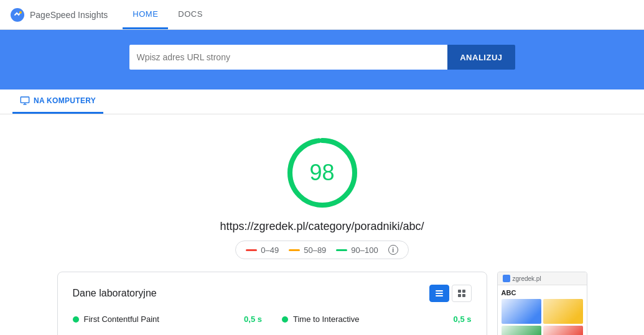  I want to click on legend-orange: 50–89, so click(307, 250).